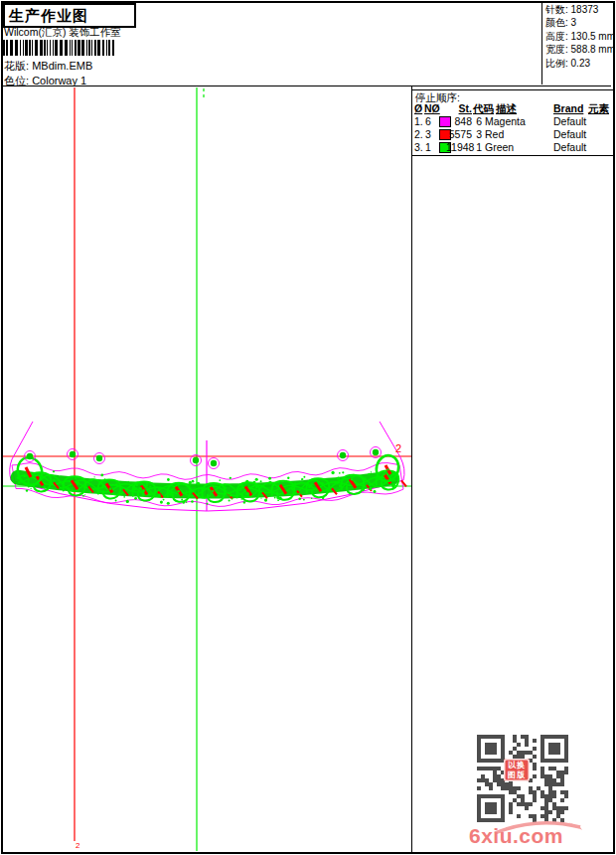 This screenshot has width=616, height=855. I want to click on design-file-row: 花版: MBdim.EMB, so click(48, 66).